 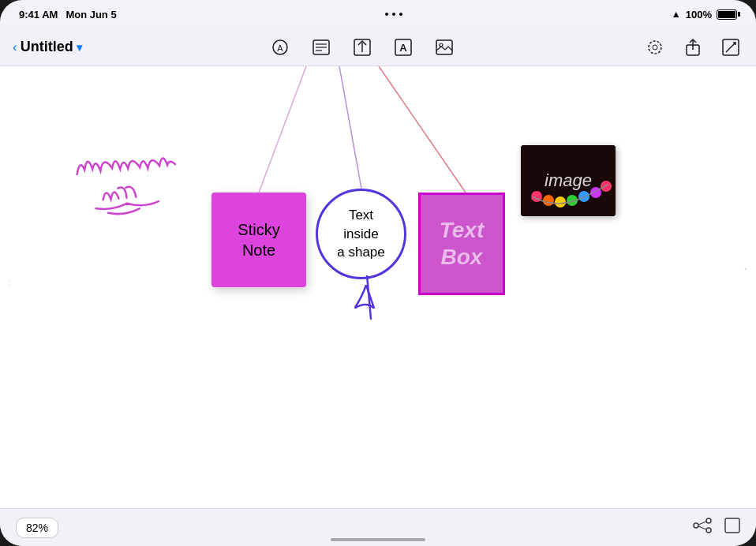 What do you see at coordinates (51, 47) in the screenshot?
I see `document-title: Untitled ▾` at bounding box center [51, 47].